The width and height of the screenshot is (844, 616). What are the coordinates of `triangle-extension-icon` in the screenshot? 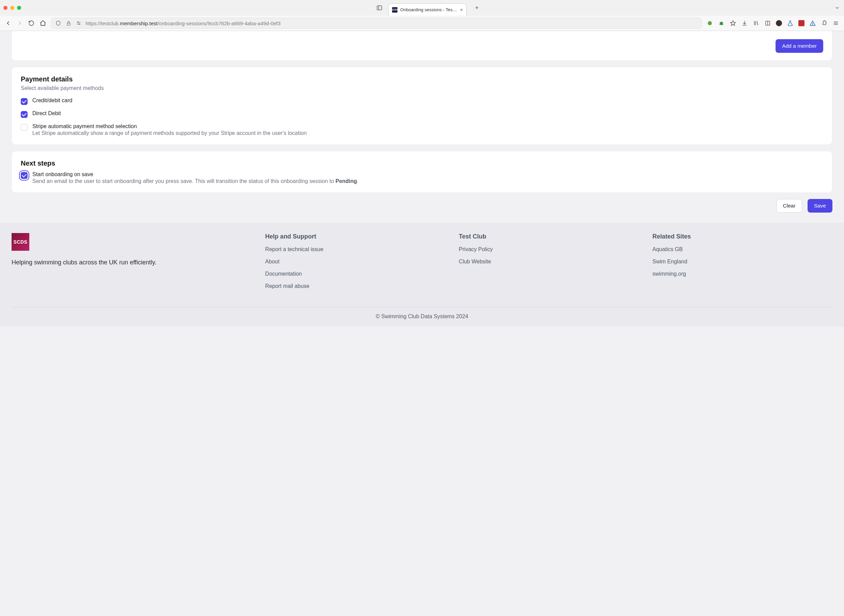 It's located at (813, 23).